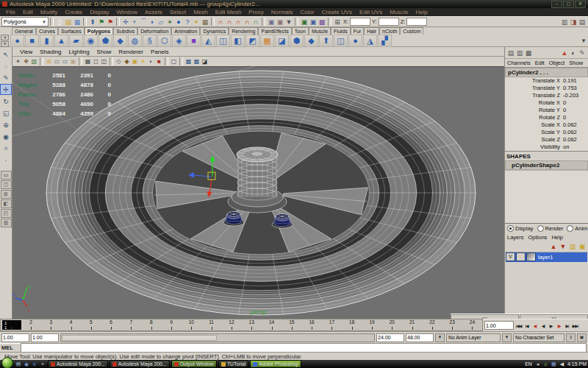  What do you see at coordinates (119, 62) in the screenshot?
I see `wireframe-mode-icon: ◇` at bounding box center [119, 62].